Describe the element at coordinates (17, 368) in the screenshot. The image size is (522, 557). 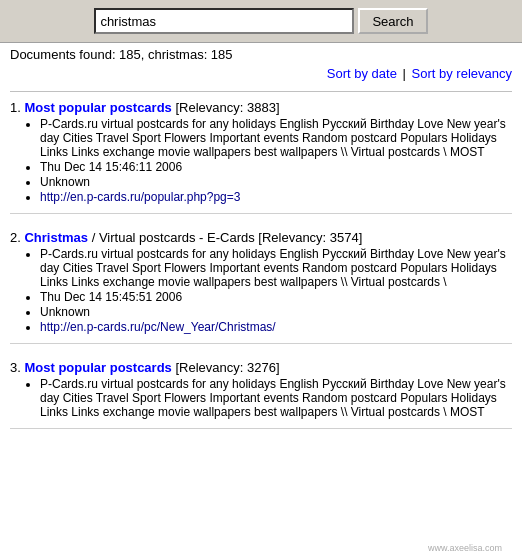
I see `result-number: 3.` at that location.